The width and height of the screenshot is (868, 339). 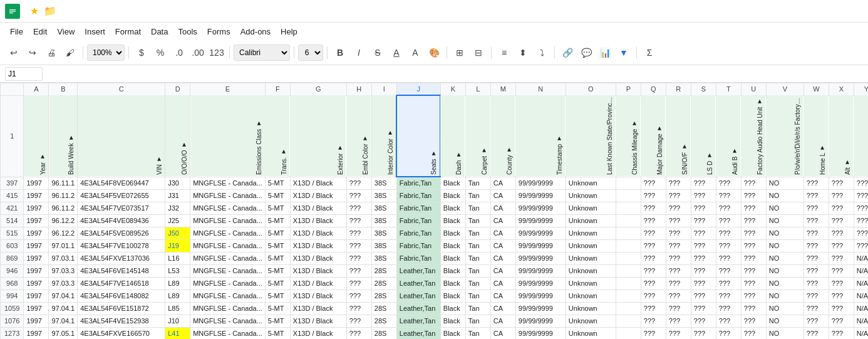 What do you see at coordinates (523, 53) in the screenshot?
I see `valign-button: ⬍` at bounding box center [523, 53].